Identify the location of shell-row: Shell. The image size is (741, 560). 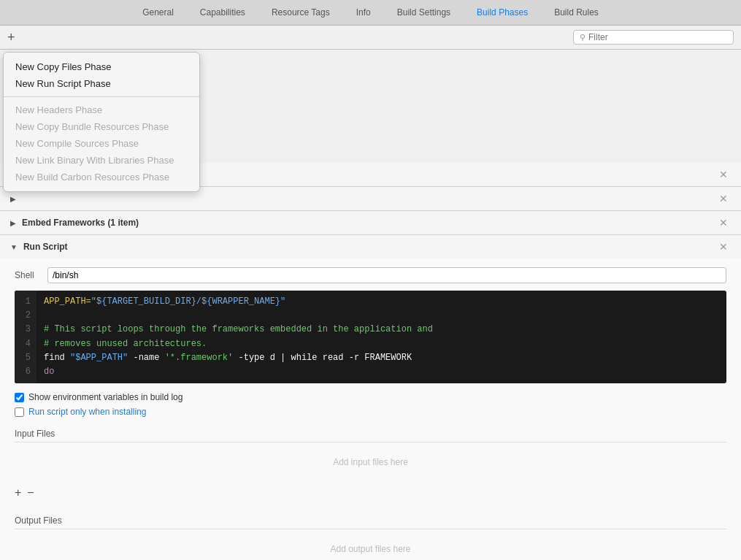
(371, 275).